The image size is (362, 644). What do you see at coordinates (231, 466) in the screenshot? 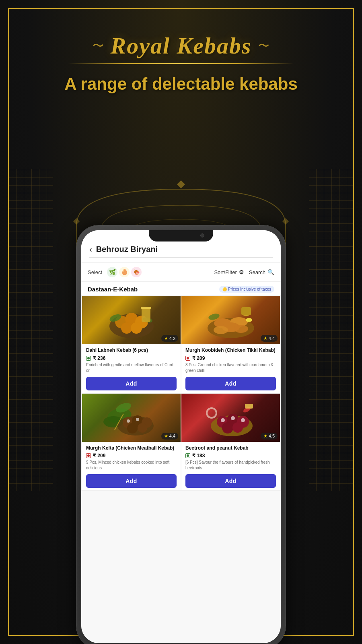
I see `card-body-4: Beetroot and peanut Kebab ₹ 188 [6 Pcs] …` at bounding box center [231, 466].